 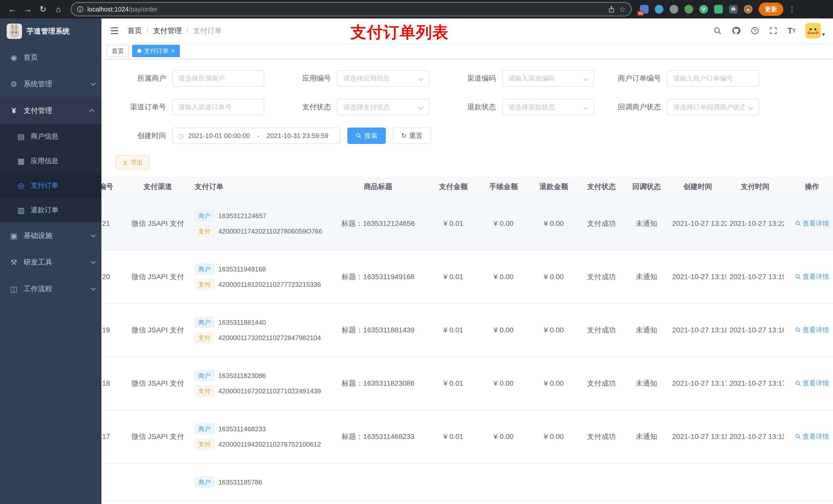 I want to click on drop-extension-icon, so click(x=659, y=9).